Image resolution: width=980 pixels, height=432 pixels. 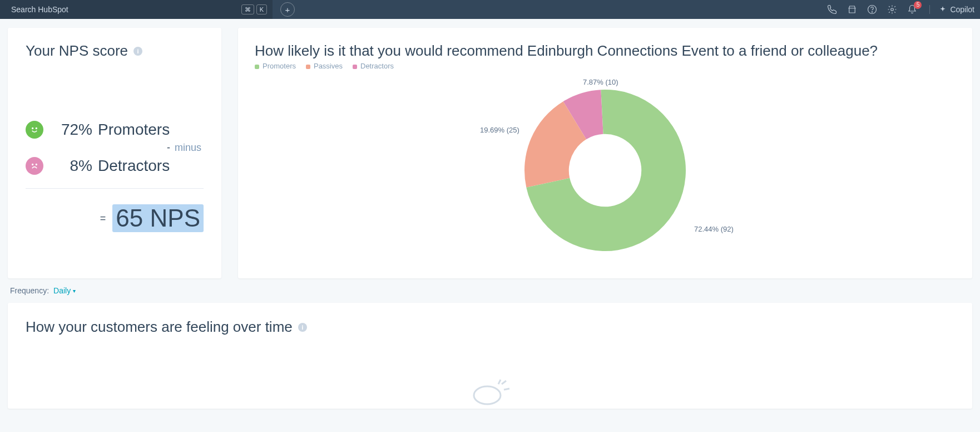 What do you see at coordinates (355, 67) in the screenshot?
I see `swatch-detractors` at bounding box center [355, 67].